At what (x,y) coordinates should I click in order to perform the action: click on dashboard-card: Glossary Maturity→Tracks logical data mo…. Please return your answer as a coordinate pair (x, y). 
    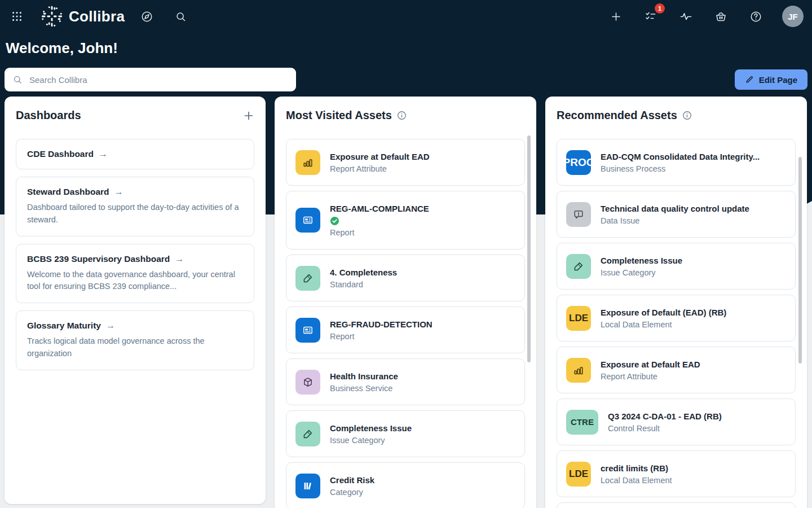
    Looking at the image, I should click on (135, 340).